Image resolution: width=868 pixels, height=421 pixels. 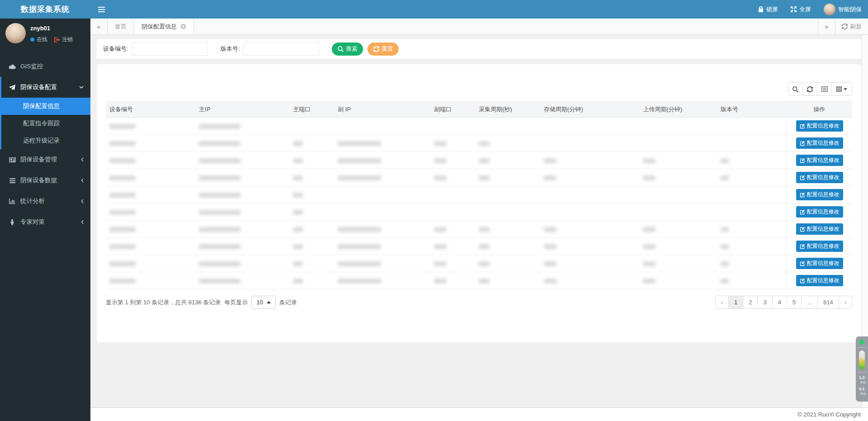 I want to click on scroll-tabs-left-button: «, so click(x=99, y=26).